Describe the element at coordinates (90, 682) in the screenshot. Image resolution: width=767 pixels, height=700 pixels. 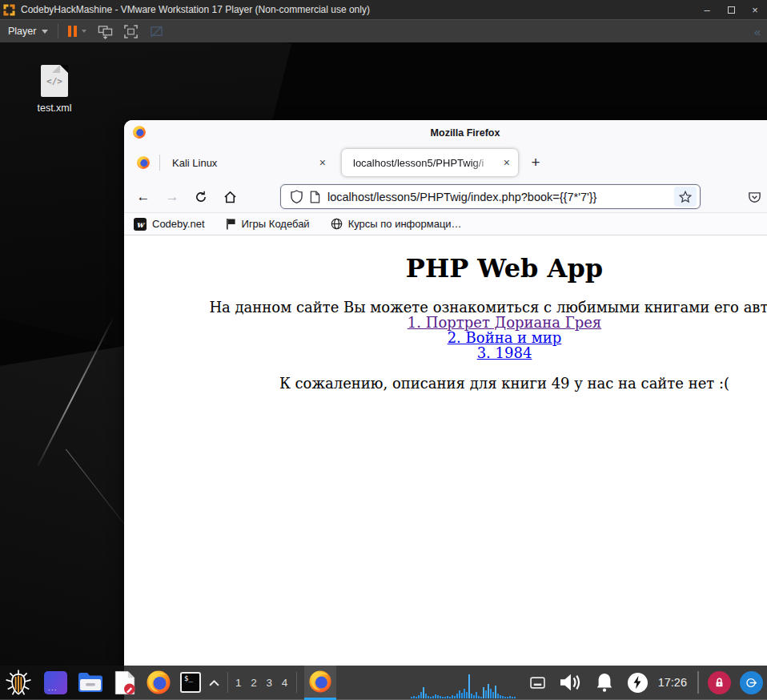
I see `file-manager-button` at that location.